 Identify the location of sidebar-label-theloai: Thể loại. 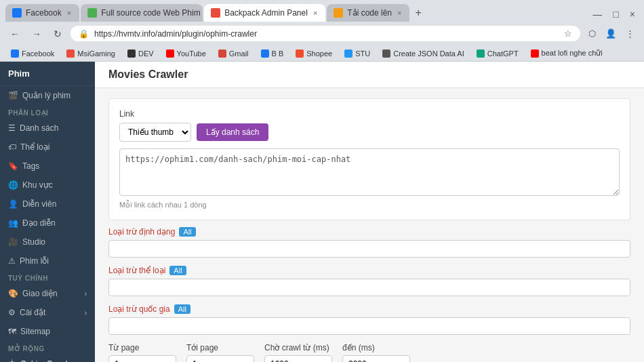
(35, 147).